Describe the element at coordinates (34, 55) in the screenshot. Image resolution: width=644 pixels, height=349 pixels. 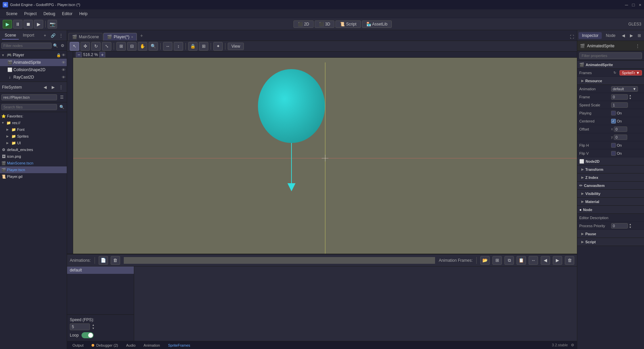
I see `tree-item-player: ▼ 🎮 Player 🔒 👁` at that location.